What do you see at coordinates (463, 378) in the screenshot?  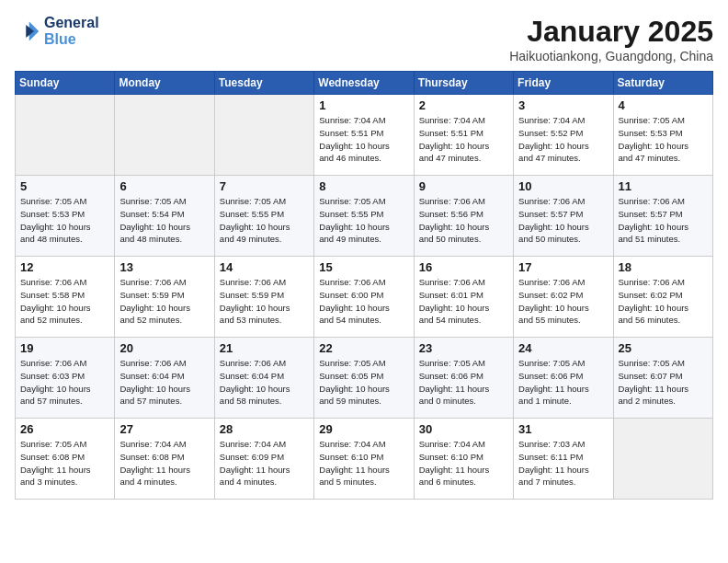 I see `calendar-cell: 23Sunrise: 7:05 AMSunset: 6:06 PMDayligh…` at bounding box center [463, 378].